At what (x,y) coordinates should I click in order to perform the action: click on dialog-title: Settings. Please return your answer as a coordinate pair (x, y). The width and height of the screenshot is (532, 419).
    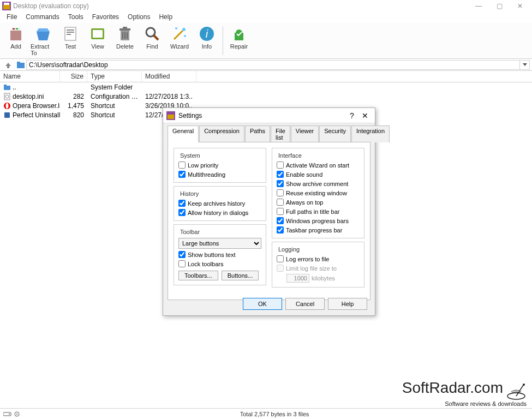
    Looking at the image, I should click on (262, 116).